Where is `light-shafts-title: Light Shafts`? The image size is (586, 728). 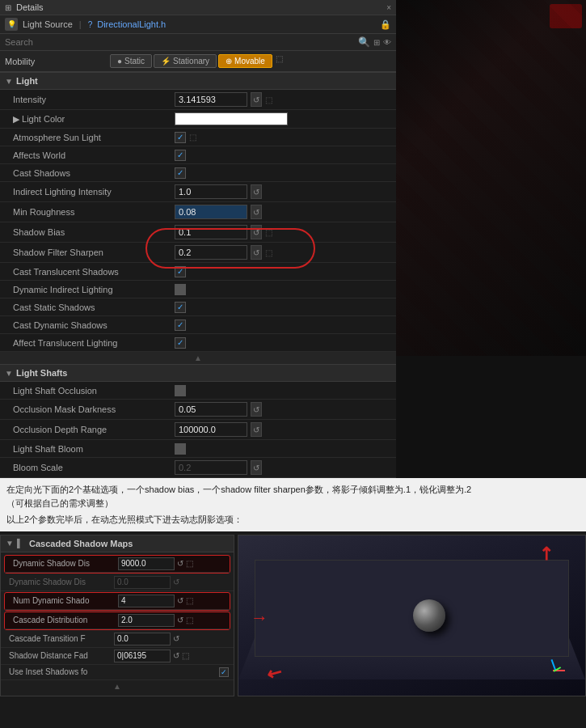
light-shafts-title: Light Shafts is located at coordinates (42, 373).